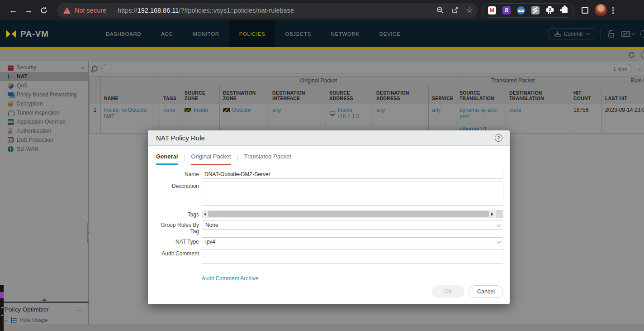 The width and height of the screenshot is (644, 331). Describe the element at coordinates (167, 34) in the screenshot. I see `tab-acc: ACC` at that location.